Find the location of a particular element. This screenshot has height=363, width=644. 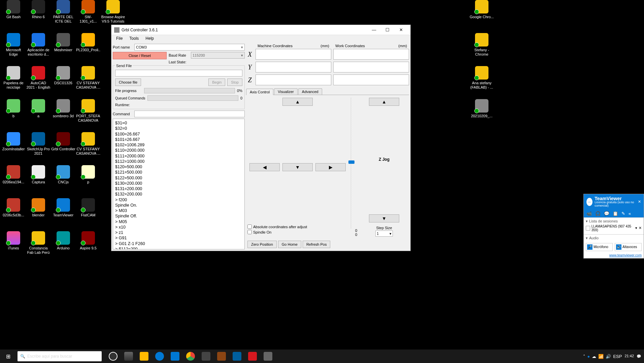

tray-cloud-icon: ☁ is located at coordinates (594, 357).